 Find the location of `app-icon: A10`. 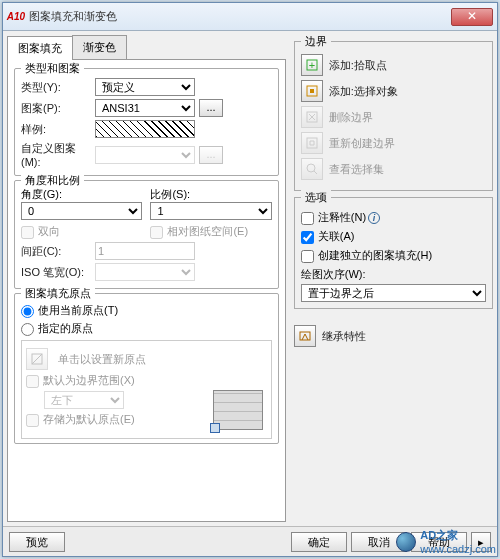

app-icon: A10 is located at coordinates (16, 17).